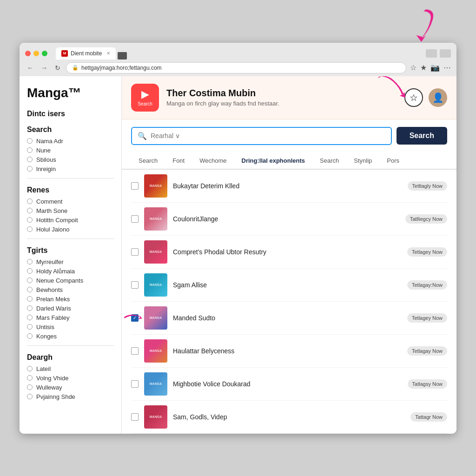  Describe the element at coordinates (213, 161) in the screenshot. I see `tab-wechome: Wechome` at that location.